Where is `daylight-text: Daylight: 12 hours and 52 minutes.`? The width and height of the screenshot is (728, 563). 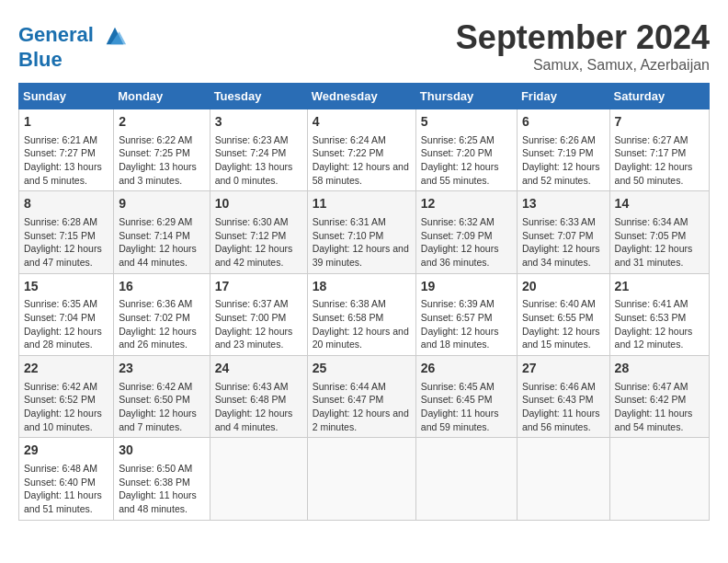 daylight-text: Daylight: 12 hours and 52 minutes. is located at coordinates (561, 173).